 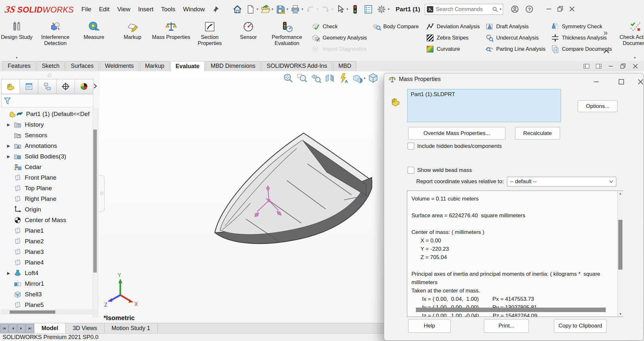 What do you see at coordinates (605, 33) in the screenshot?
I see `ribbon-overflow-button: »` at bounding box center [605, 33].